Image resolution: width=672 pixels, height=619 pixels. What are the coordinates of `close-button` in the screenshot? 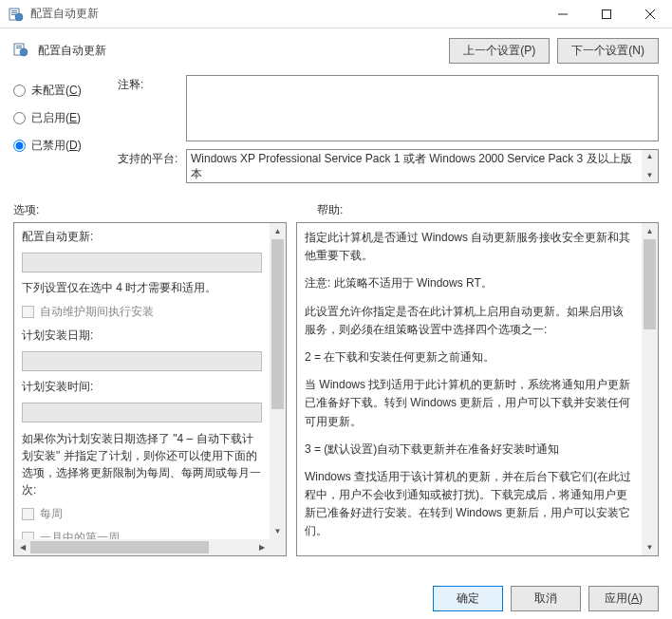 It's located at (650, 14).